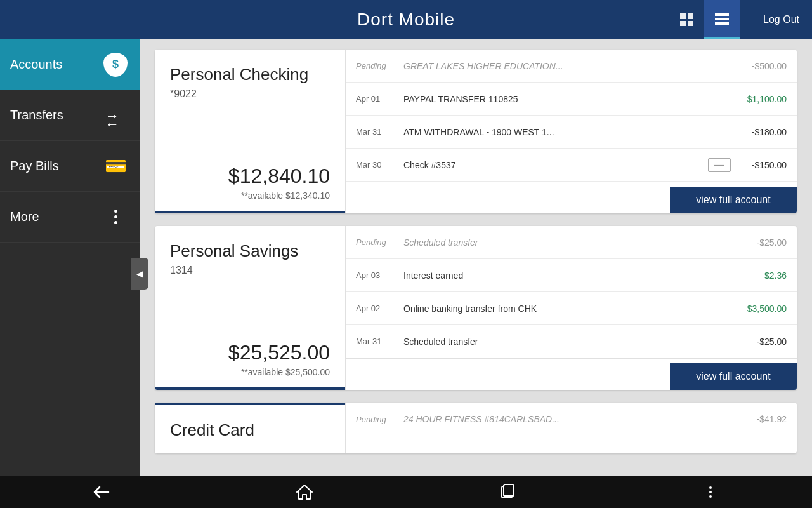 Image resolution: width=812 pixels, height=508 pixels. I want to click on tx-amount: -$150.00, so click(761, 165).